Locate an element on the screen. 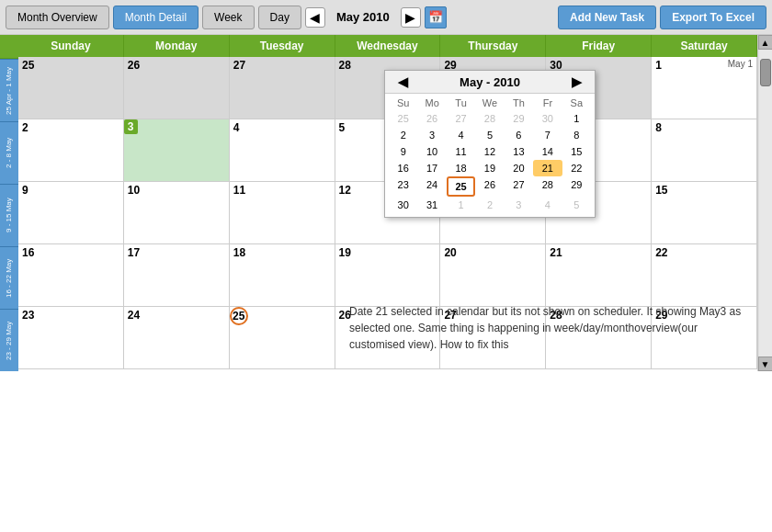 This screenshot has width=772, height=532. mini-day-cell: 18 is located at coordinates (461, 168).